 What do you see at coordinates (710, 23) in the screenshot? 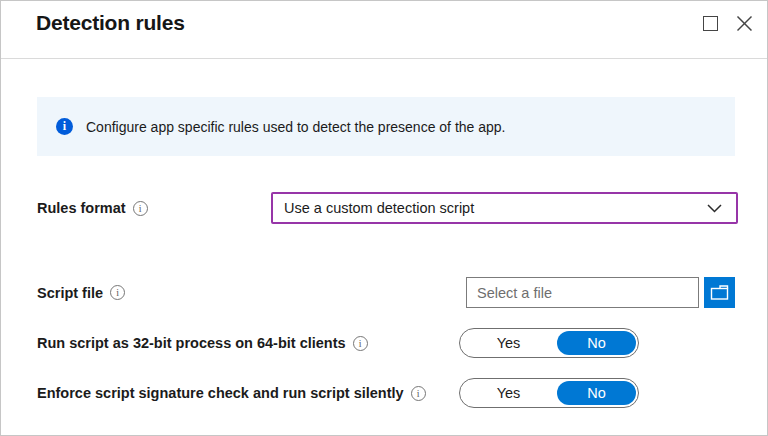
I see `maximize-button` at bounding box center [710, 23].